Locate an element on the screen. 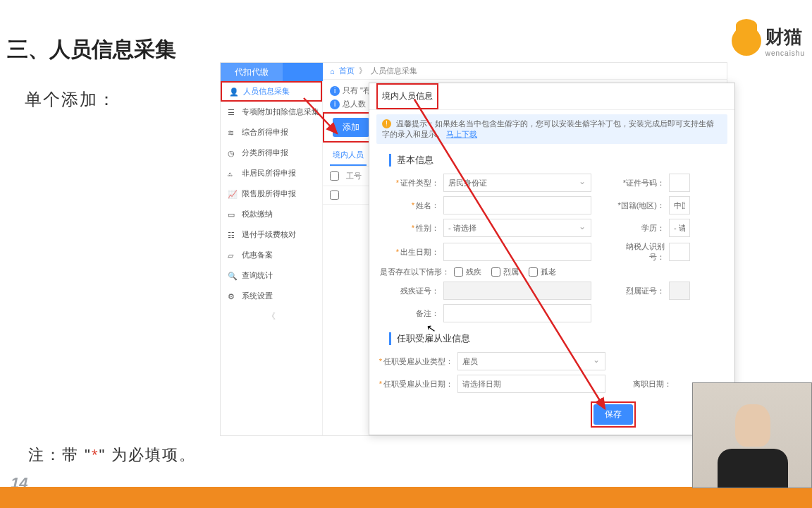 The height and width of the screenshot is (508, 812). lbl-remark: 备注： is located at coordinates (410, 313).